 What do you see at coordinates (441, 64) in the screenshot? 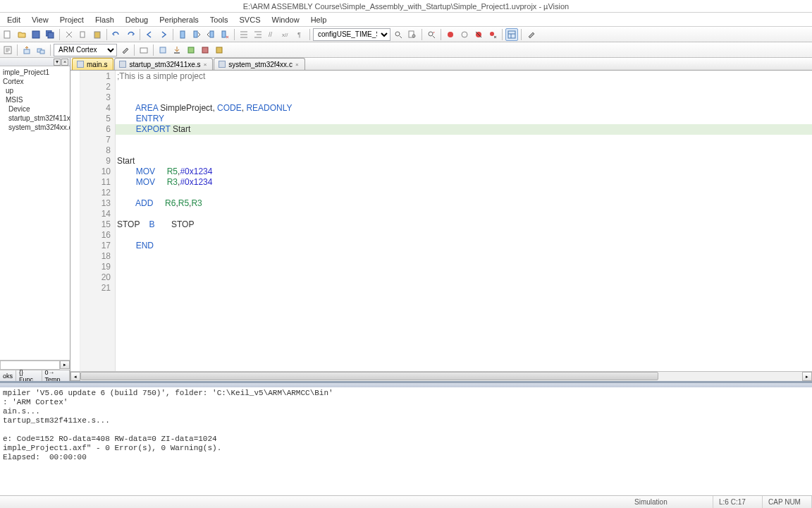
I see `file-tab-strip: main.sstartup_stm32f411xe.s×system_stm32…` at bounding box center [441, 64].